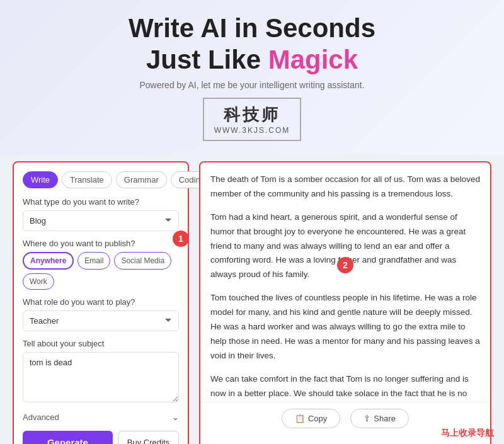  What do you see at coordinates (101, 202) in the screenshot?
I see `type-label: What type do you want to write?` at bounding box center [101, 202].